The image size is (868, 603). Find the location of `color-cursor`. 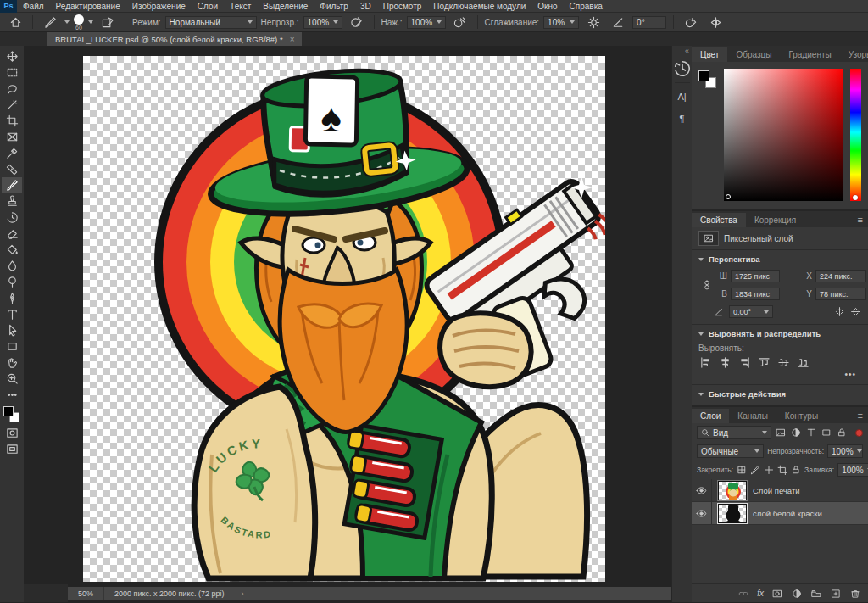

color-cursor is located at coordinates (728, 197).